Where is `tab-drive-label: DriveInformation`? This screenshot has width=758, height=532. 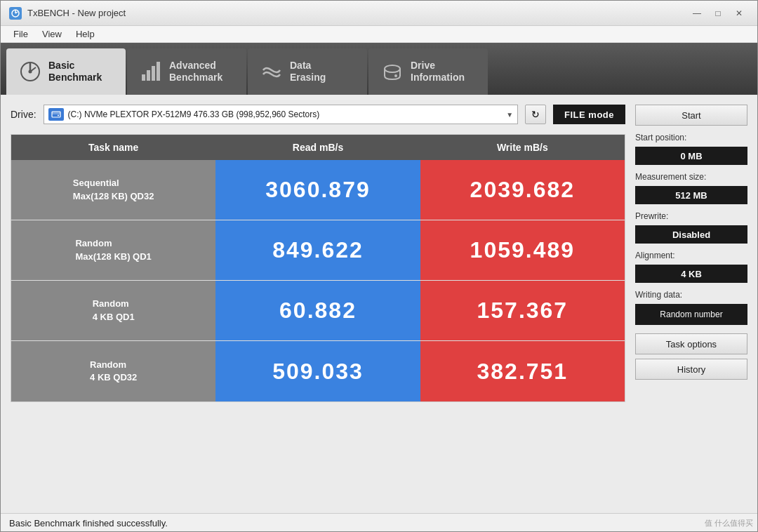
tab-drive-label: DriveInformation is located at coordinates (438, 72).